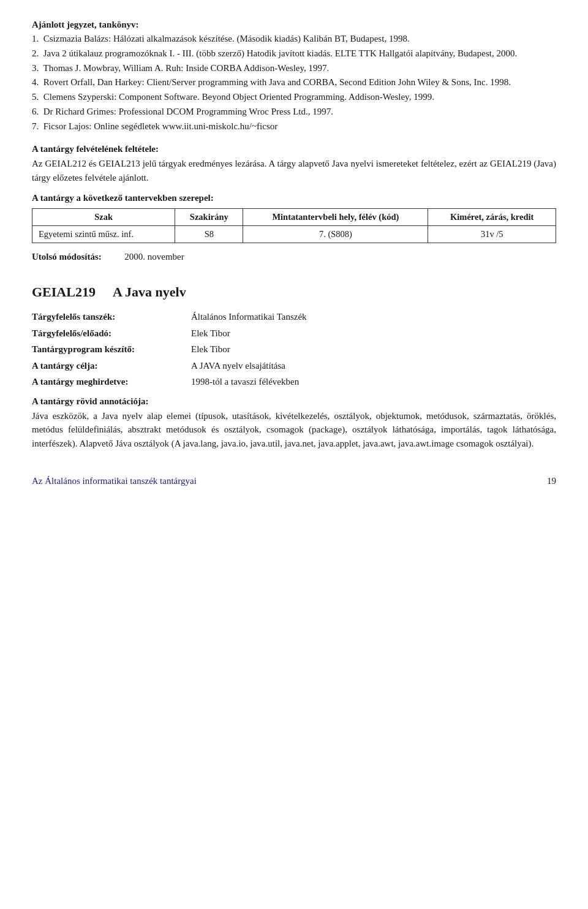  Describe the element at coordinates (154, 257) in the screenshot. I see `last-modified-value: 2000. november` at that location.